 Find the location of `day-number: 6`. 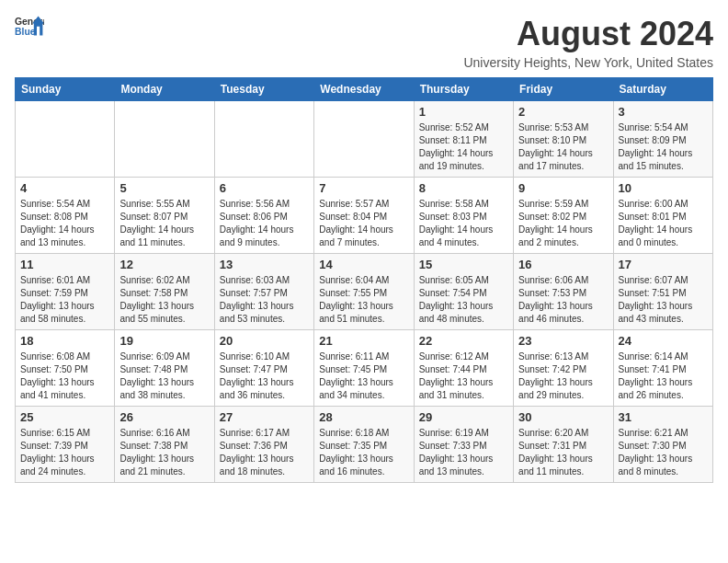

day-number: 6 is located at coordinates (265, 188).